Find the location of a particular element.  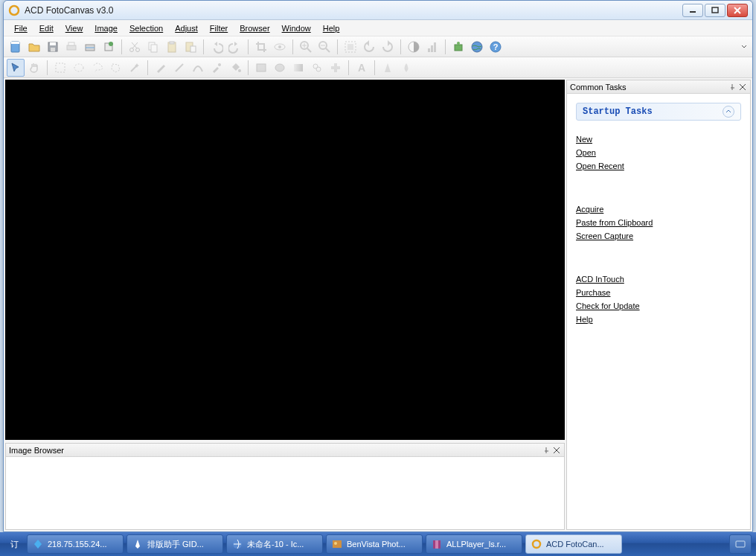

task-link-paste-clipboard: Paste from Clipboard is located at coordinates (659, 223).